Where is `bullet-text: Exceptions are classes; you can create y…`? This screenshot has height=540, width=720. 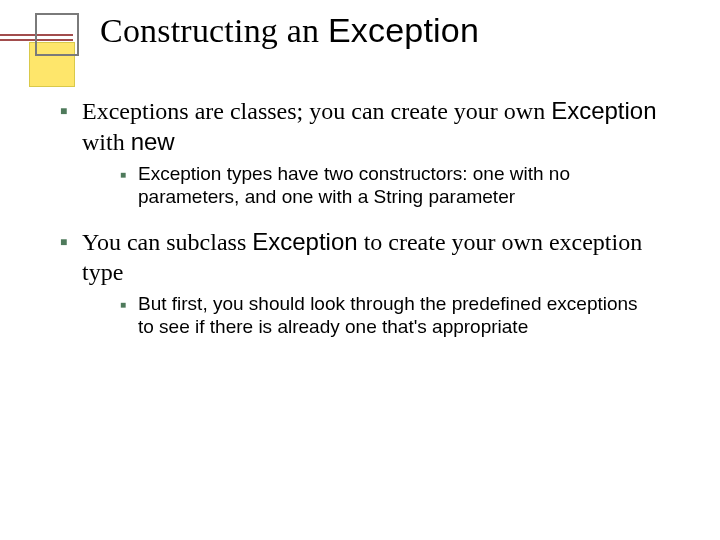
bullet-text: Exceptions are classes; you can create y… is located at coordinates (372, 127).